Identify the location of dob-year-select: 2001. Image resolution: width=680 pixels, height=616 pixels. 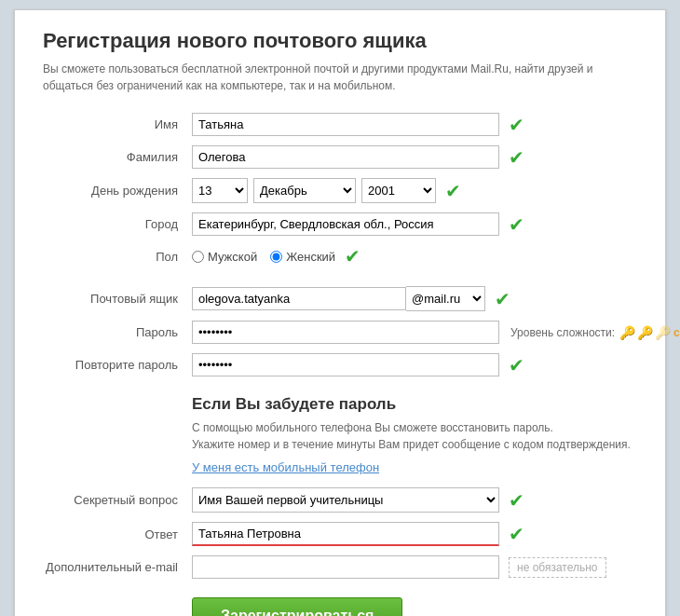
(399, 190).